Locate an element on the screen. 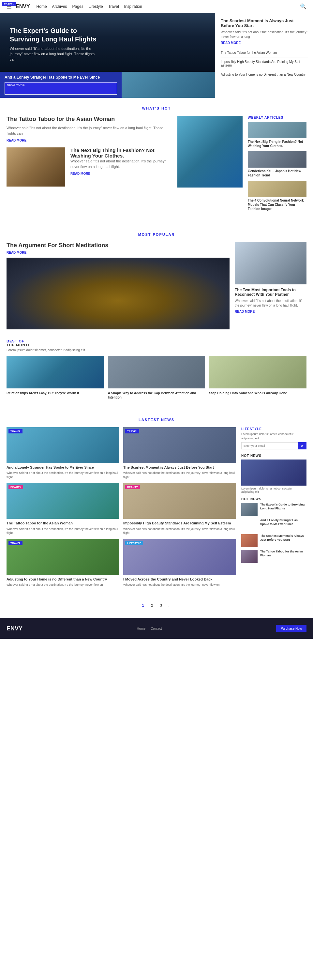 The image size is (313, 980). hot-main-read-more: READ MORE is located at coordinates (89, 140).